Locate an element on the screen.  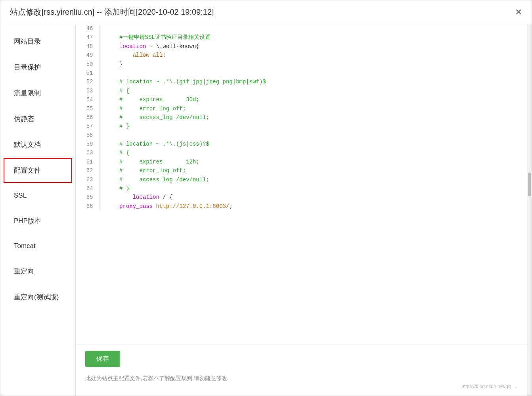
table-row: 47 #一键申请SSL证书验证目录相关设置 is located at coordinates (301, 37).